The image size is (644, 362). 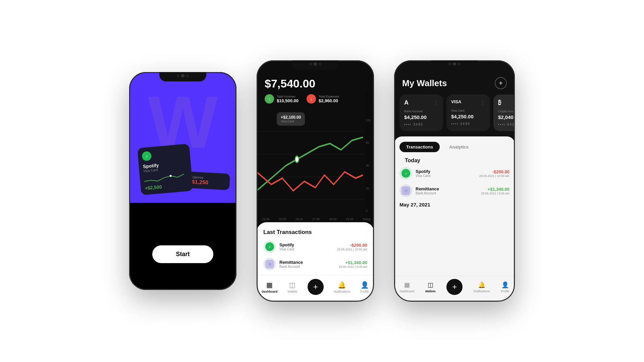 What do you see at coordinates (316, 219) in the screenshot?
I see `x-label-2705: 27.05` at bounding box center [316, 219].